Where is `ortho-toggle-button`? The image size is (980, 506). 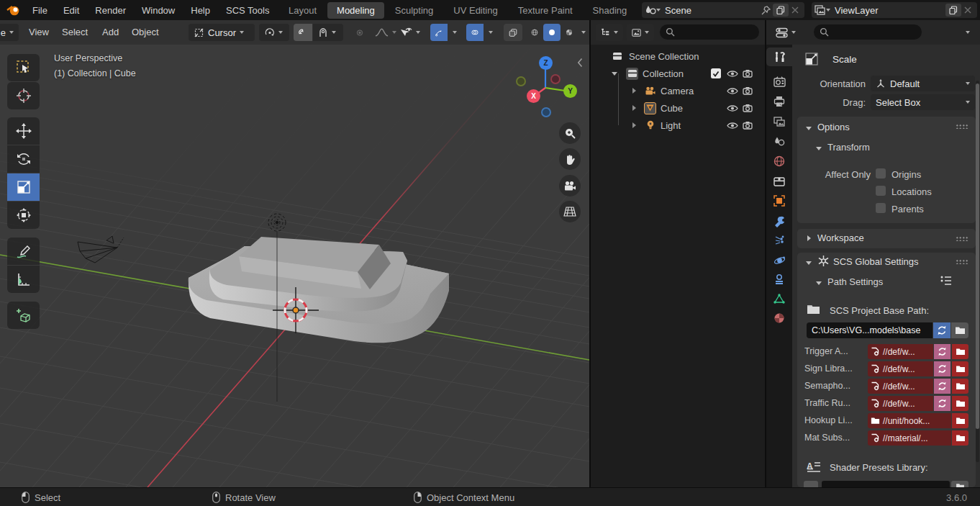
ortho-toggle-button is located at coordinates (570, 212).